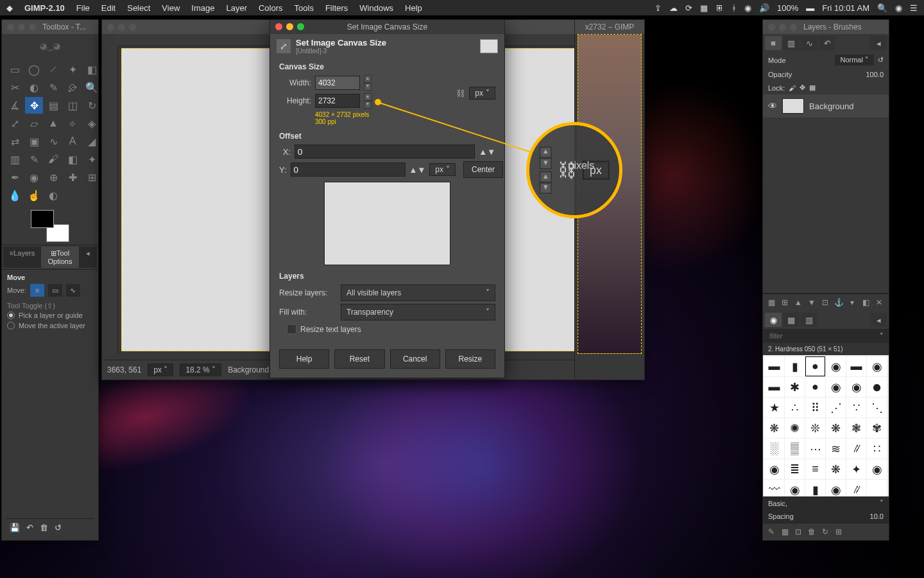 The width and height of the screenshot is (924, 578). I want to click on opacity-value: 100.0, so click(875, 74).